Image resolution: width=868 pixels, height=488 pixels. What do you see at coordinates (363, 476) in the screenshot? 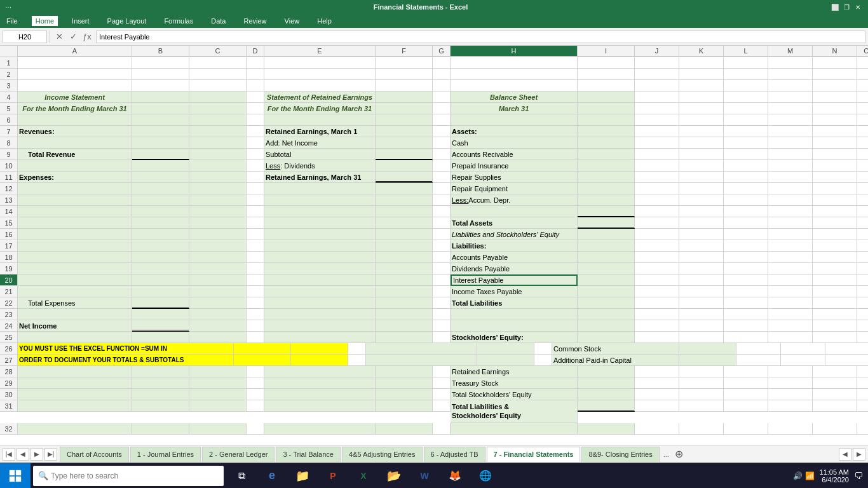
I see `excel-icon: X` at bounding box center [363, 476].